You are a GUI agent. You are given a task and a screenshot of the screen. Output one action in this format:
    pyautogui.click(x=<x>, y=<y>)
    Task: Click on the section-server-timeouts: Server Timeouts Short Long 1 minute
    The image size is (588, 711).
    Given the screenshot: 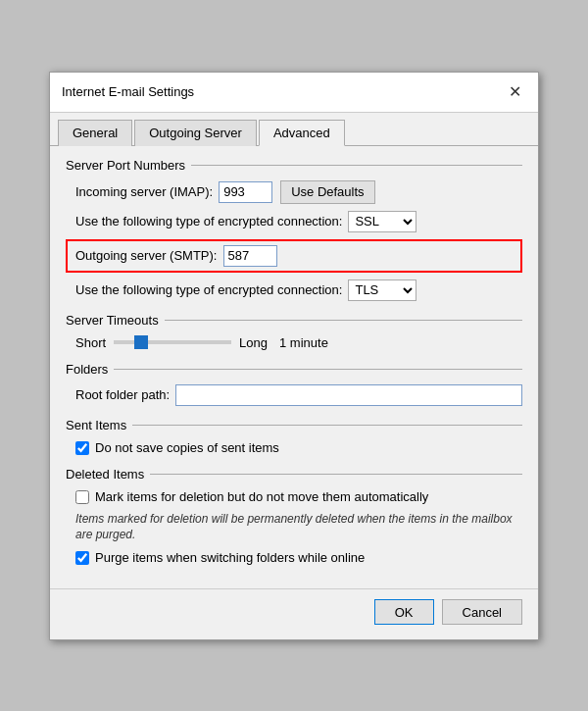 What is the action you would take?
    pyautogui.click(x=294, y=331)
    